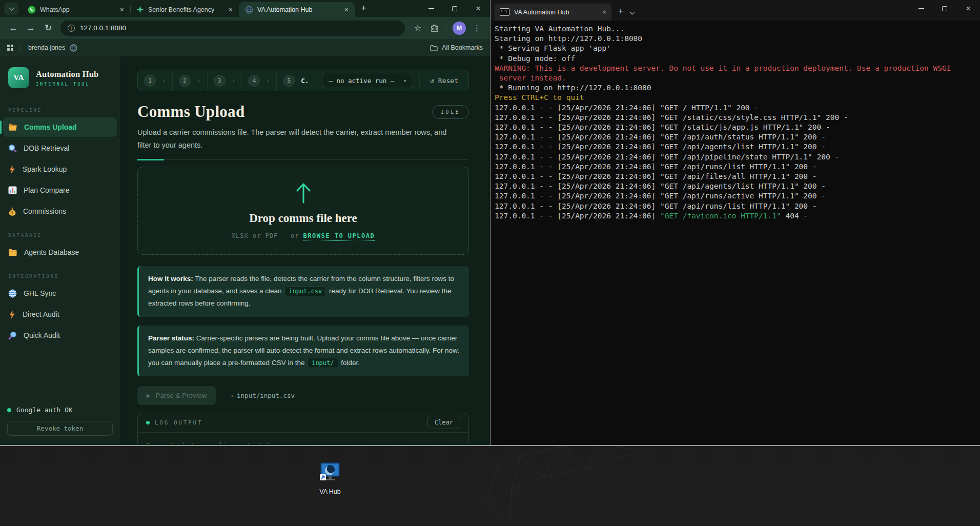 This screenshot has height=526, width=980. I want to click on step-4: 4 ›, so click(259, 80).